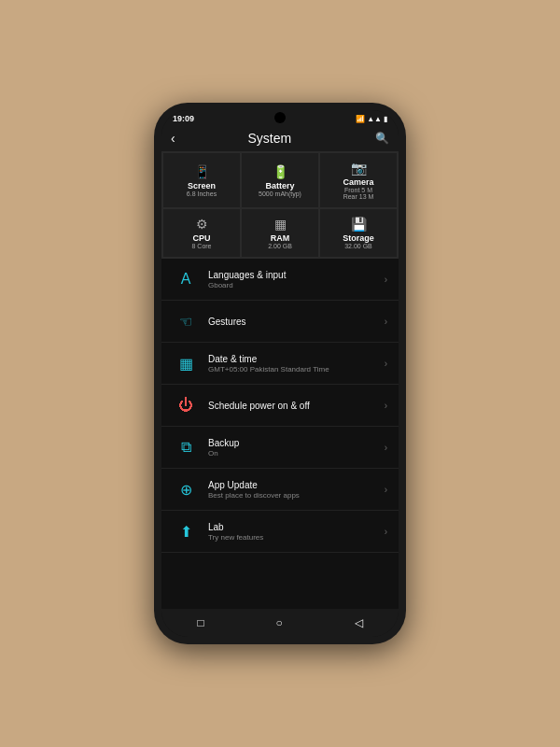 This screenshot has width=560, height=747. What do you see at coordinates (280, 364) in the screenshot?
I see `menu-item-datetime: ▦ Date & time GMT+05:00 Pakistan Standar…` at bounding box center [280, 364].